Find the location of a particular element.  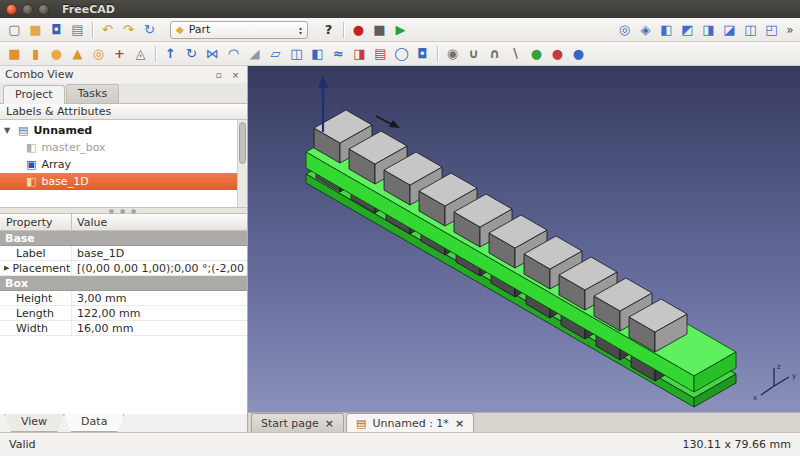

open-folder-icon: ■ is located at coordinates (36, 30).